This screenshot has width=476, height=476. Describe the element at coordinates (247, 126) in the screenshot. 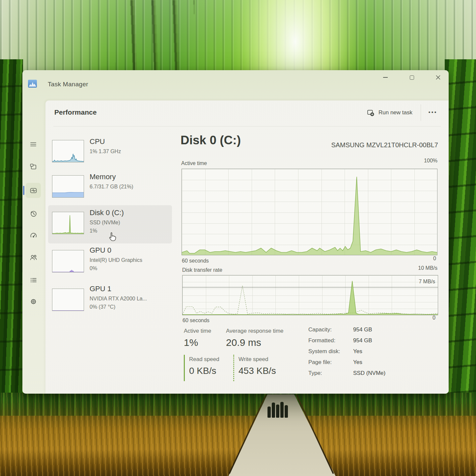

I see `header-separator` at that location.